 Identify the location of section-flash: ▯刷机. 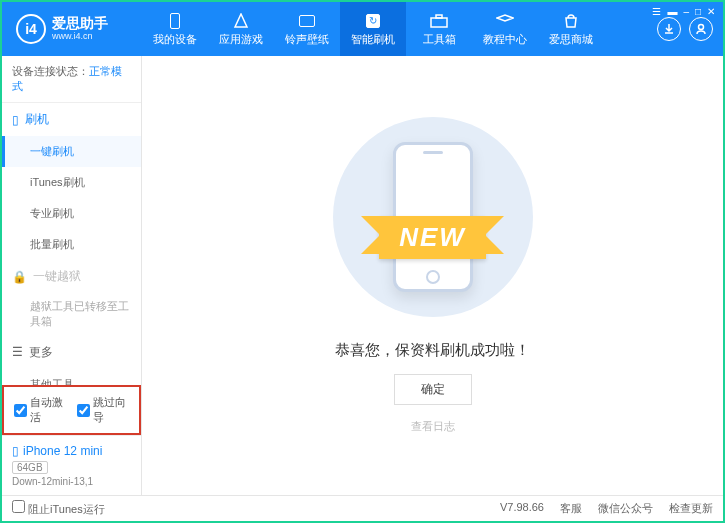
(72, 120).